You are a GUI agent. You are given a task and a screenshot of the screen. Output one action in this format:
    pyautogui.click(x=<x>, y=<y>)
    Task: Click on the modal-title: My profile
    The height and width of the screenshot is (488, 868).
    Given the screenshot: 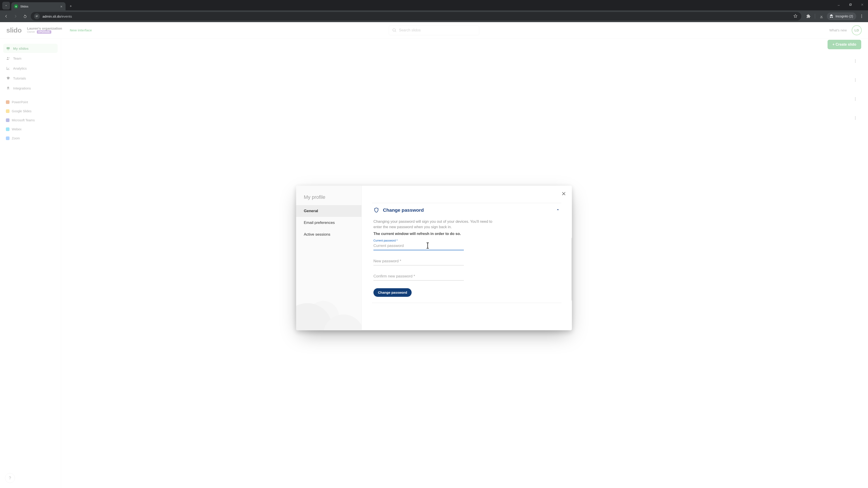 What is the action you would take?
    pyautogui.click(x=329, y=200)
    